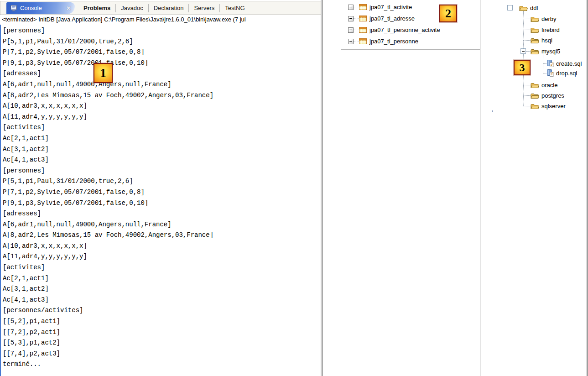  I want to click on console-line: [[7,2],p2,act1], so click(161, 333).